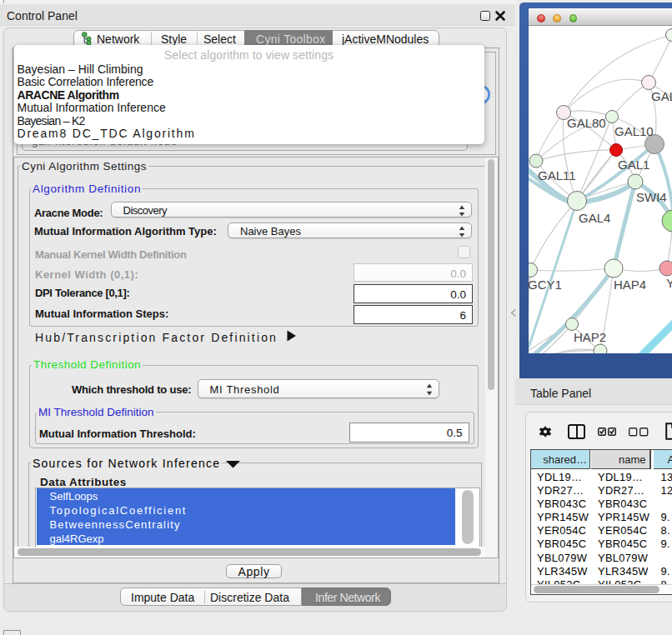 Image resolution: width=672 pixels, height=635 pixels. Describe the element at coordinates (662, 97) in the screenshot. I see `svg-text: GAL` at that location.